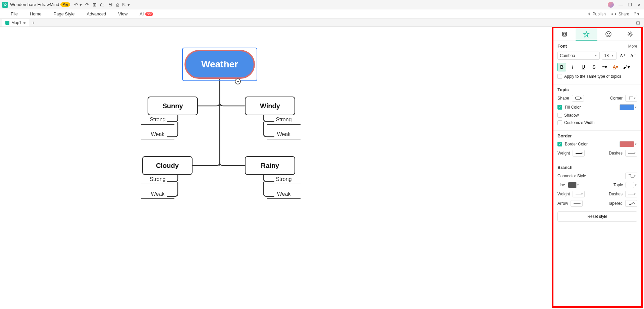  I want to click on node-sunny: Sunny, so click(173, 106).